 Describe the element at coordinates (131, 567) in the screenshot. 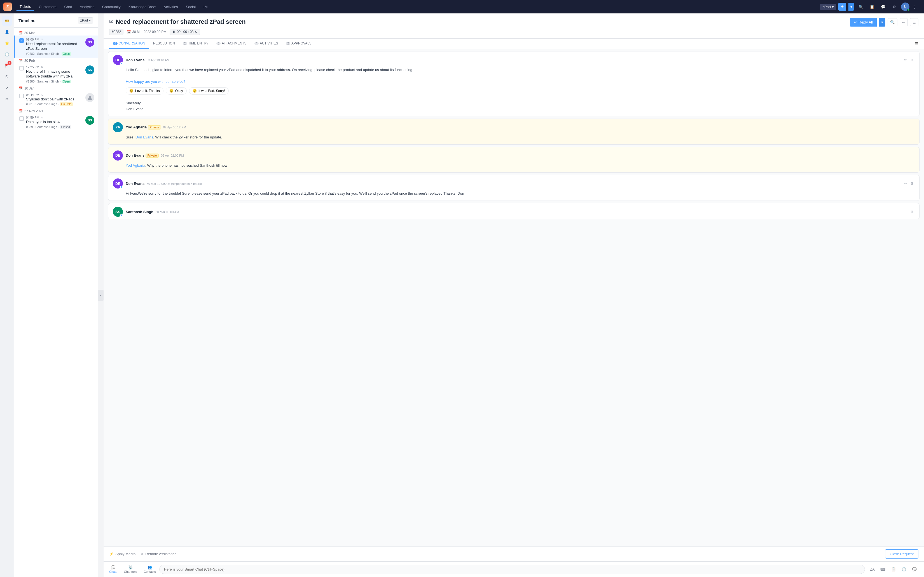

I see `channels-icon: 📡` at that location.